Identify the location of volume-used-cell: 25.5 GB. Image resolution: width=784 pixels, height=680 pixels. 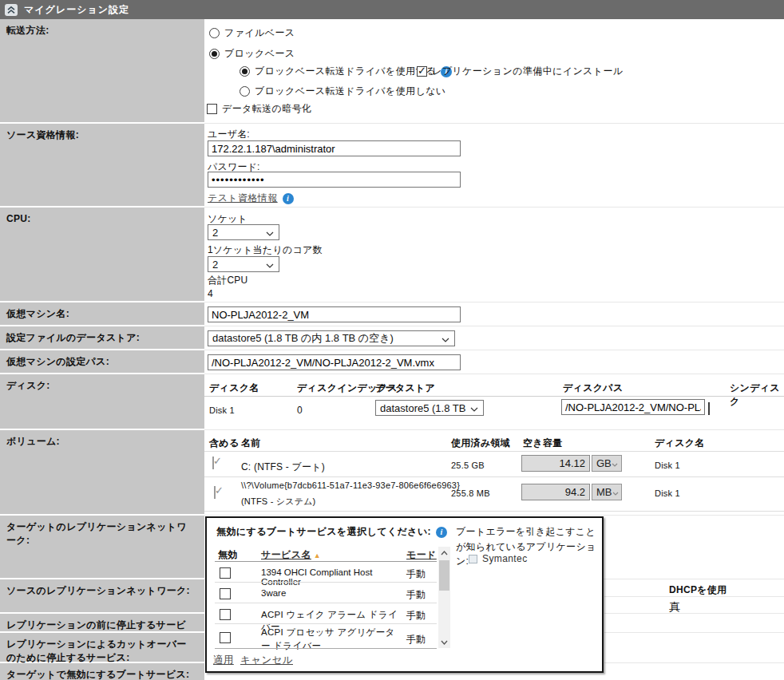
(468, 465).